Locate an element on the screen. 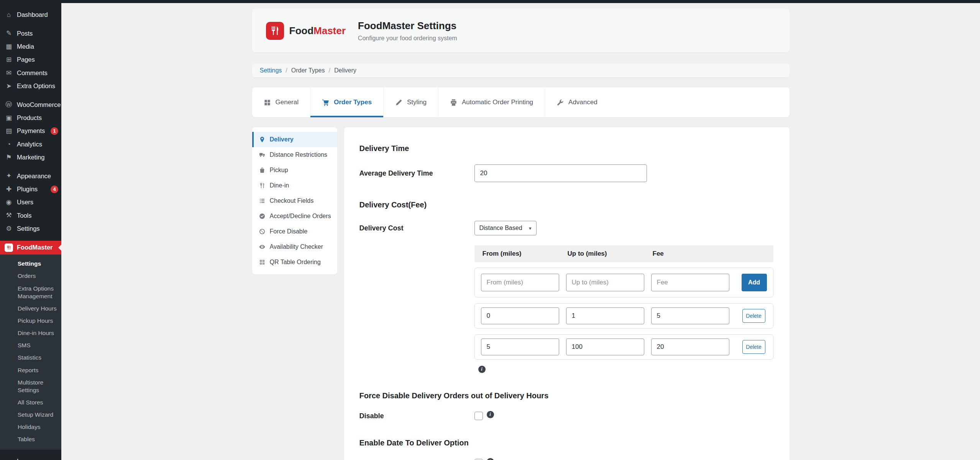 The width and height of the screenshot is (980, 460). sidebar-item-marketing: ⚑Marketing is located at coordinates (31, 158).